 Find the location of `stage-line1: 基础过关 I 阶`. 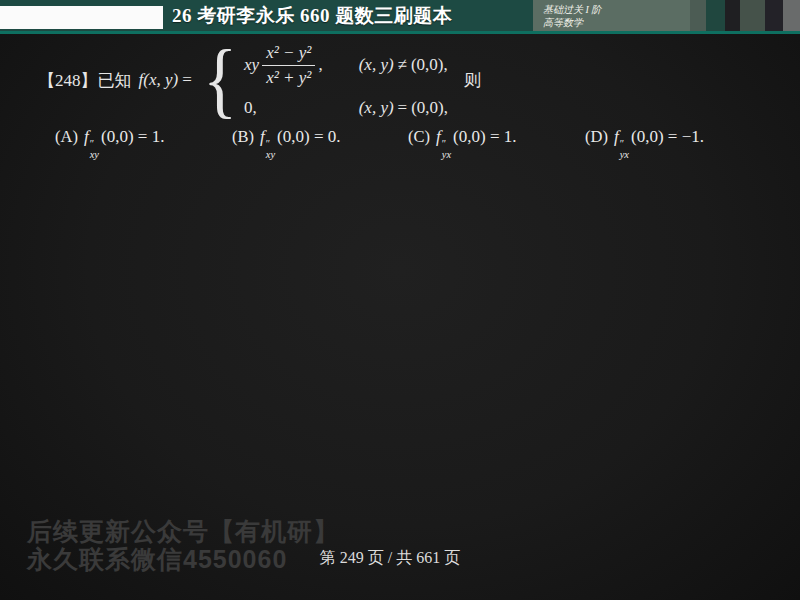

stage-line1: 基础过关 I 阶 is located at coordinates (616, 10).